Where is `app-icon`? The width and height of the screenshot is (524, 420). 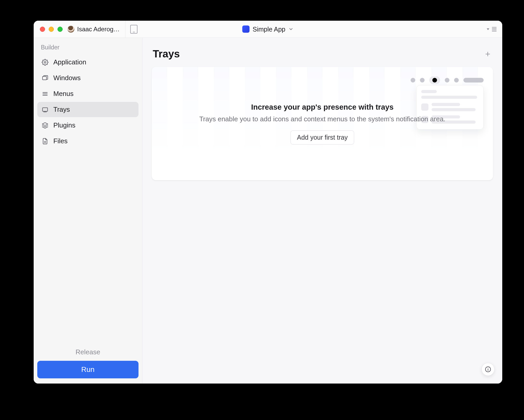
app-icon is located at coordinates (246, 29).